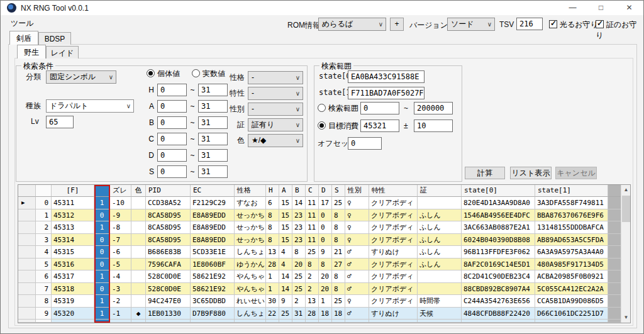  I want to click on tab-bdsp: BDSP, so click(55, 38).